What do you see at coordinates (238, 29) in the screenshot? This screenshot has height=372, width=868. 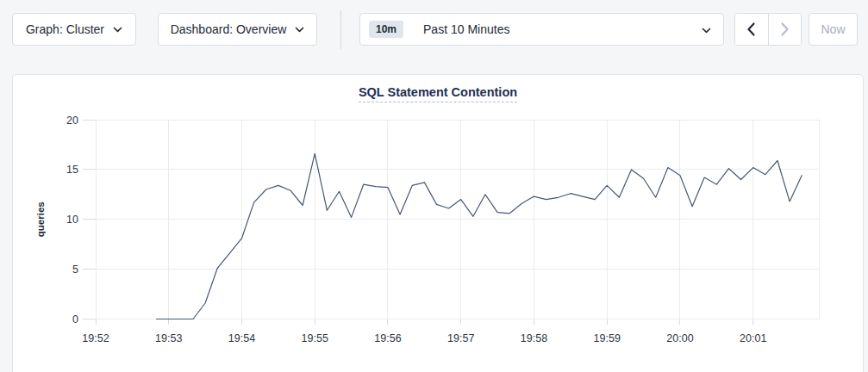 I see `dashboard-selector-dropdown: Dashboard: Overview` at bounding box center [238, 29].